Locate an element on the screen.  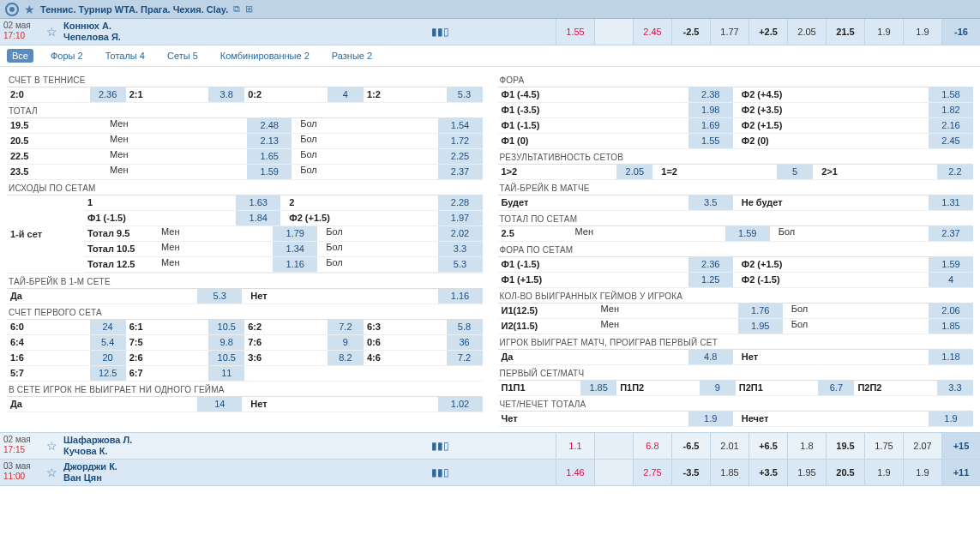
bet-odd: 2.28 is located at coordinates (460, 202).